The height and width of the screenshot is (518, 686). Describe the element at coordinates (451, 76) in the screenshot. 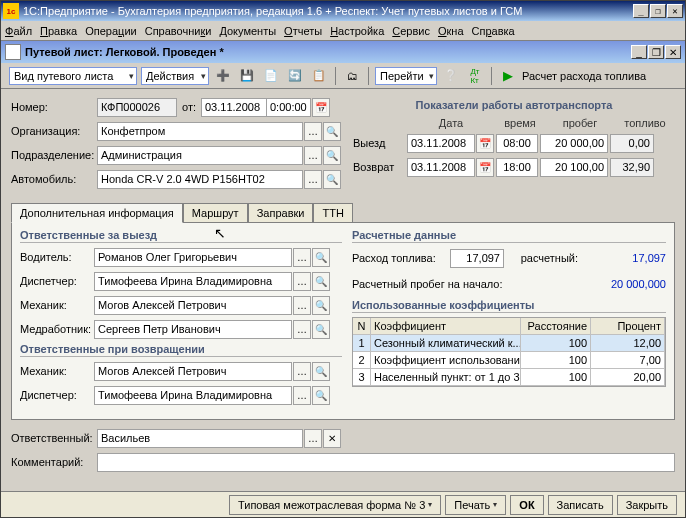

I see `tool-help-icon: ❔` at that location.